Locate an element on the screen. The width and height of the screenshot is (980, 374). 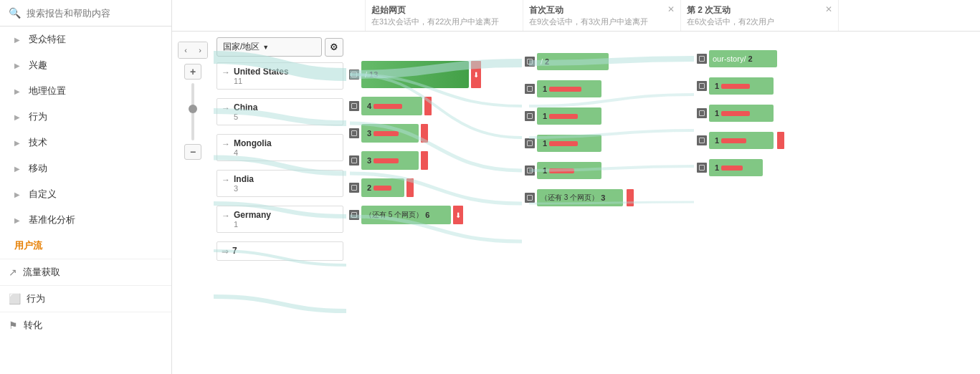
source-node-info: 7 is located at coordinates (235, 251).